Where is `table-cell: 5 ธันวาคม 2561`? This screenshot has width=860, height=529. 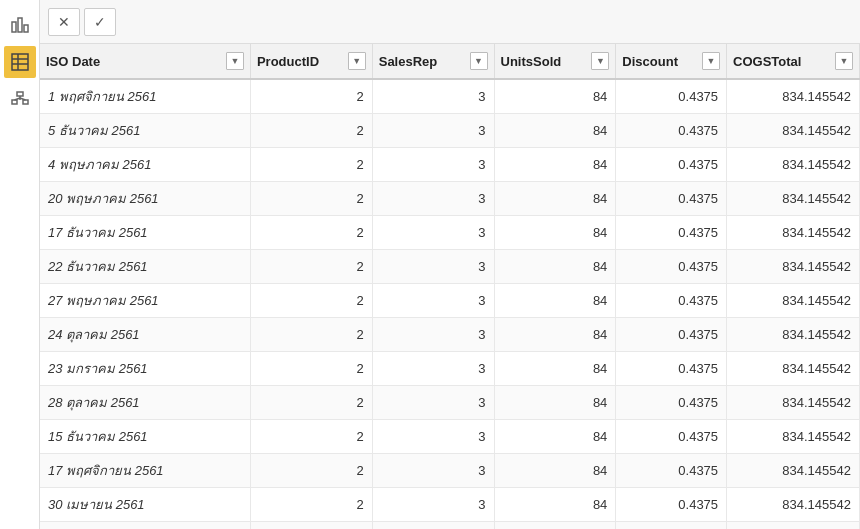 table-cell: 5 ธันวาคม 2561 is located at coordinates (145, 131).